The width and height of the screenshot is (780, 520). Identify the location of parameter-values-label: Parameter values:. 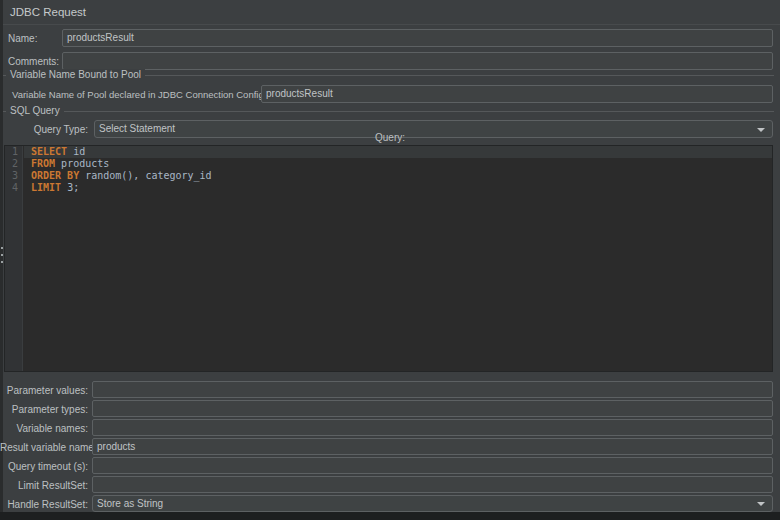
(44, 390).